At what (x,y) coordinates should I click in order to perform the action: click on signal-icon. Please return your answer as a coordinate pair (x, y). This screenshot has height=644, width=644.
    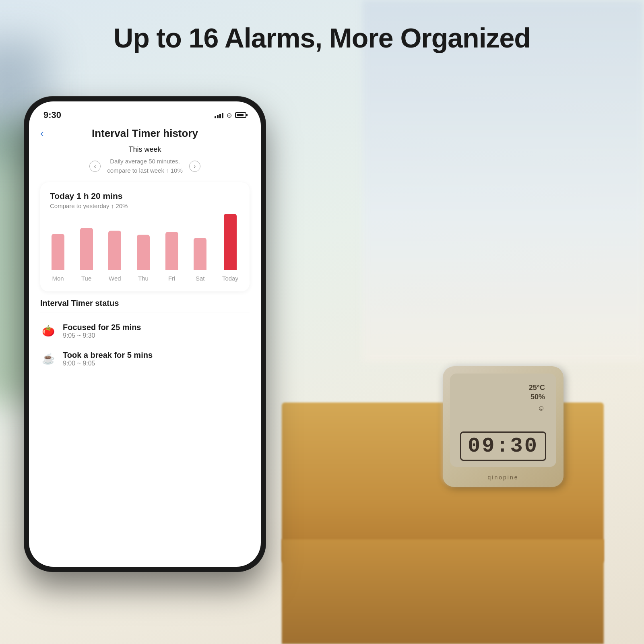
    Looking at the image, I should click on (219, 115).